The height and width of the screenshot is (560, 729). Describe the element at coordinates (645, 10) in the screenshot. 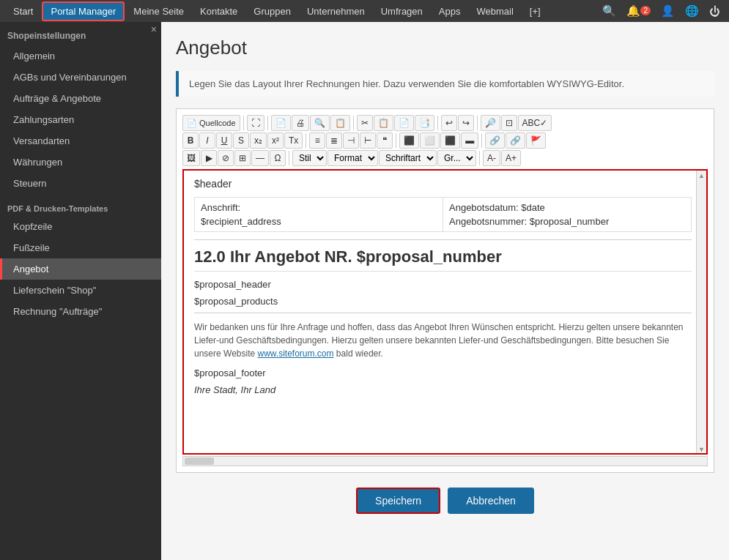

I see `notification-badge: 2` at that location.